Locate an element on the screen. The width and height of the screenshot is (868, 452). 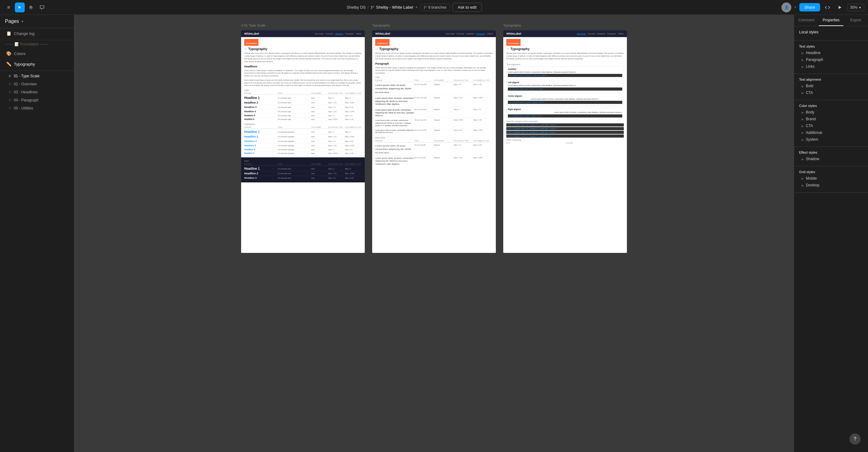
subitem-label: 01 - Type Scale is located at coordinates (27, 76).